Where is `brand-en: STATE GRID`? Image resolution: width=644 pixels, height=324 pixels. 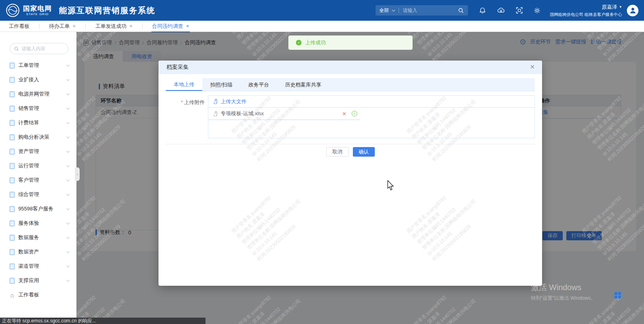 brand-en: STATE GRID is located at coordinates (37, 14).